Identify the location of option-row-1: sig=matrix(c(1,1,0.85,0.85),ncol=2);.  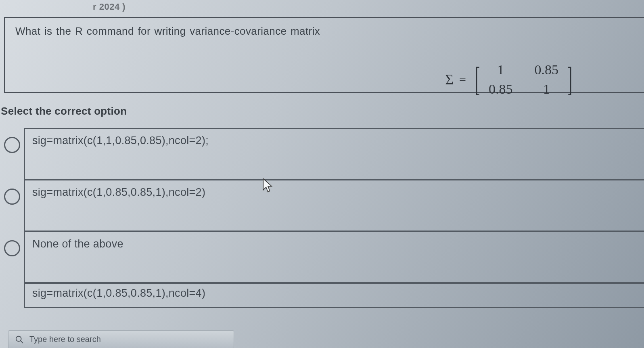
(322, 154).